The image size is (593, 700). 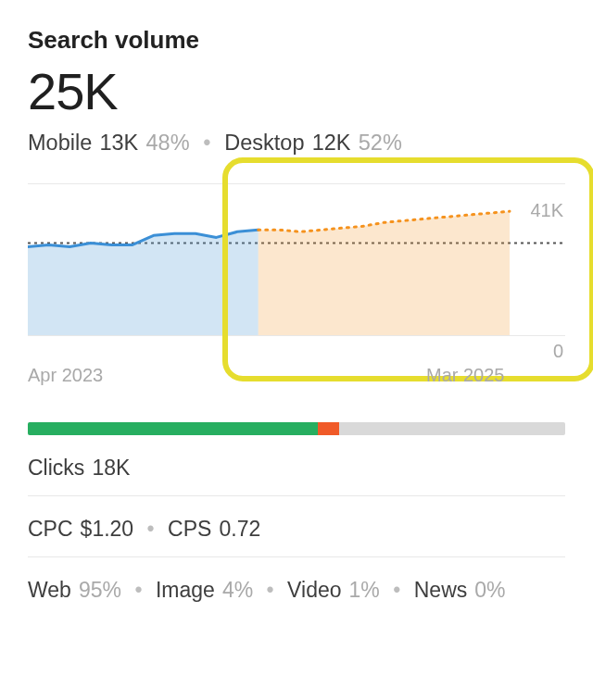 What do you see at coordinates (296, 587) in the screenshot?
I see `traffic-split-row: Web 95% • Image 4% • Video 1% • News 0%` at bounding box center [296, 587].